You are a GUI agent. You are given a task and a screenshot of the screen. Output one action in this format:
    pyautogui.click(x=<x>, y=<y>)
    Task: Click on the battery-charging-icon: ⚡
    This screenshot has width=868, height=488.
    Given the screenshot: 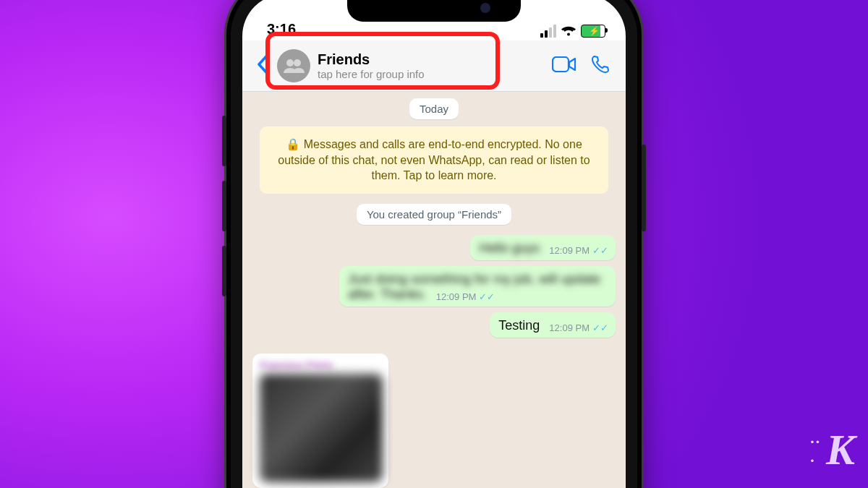 What is the action you would take?
    pyautogui.click(x=593, y=31)
    